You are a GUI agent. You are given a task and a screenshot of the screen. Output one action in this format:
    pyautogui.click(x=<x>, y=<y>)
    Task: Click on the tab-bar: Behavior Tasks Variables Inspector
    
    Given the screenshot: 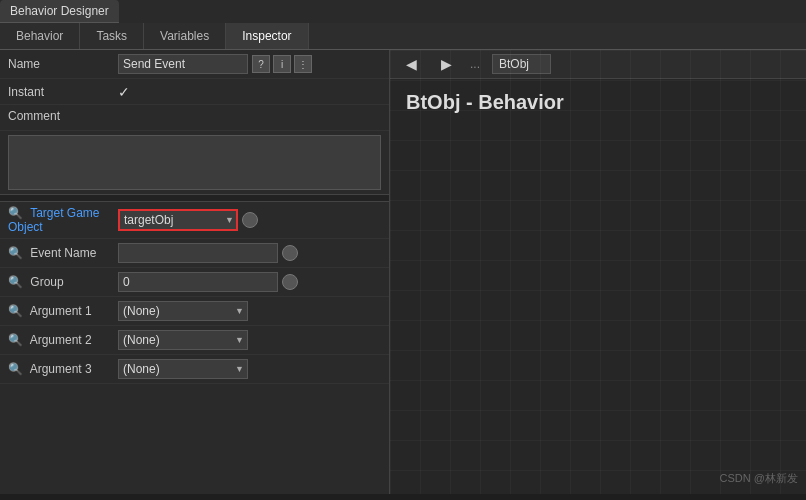 What is the action you would take?
    pyautogui.click(x=403, y=36)
    